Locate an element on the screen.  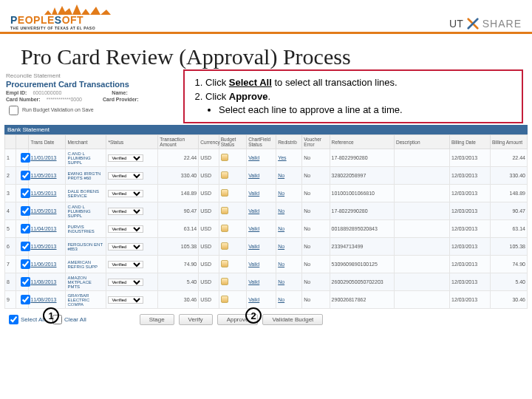
select-all-checkbox is located at coordinates (13, 319).